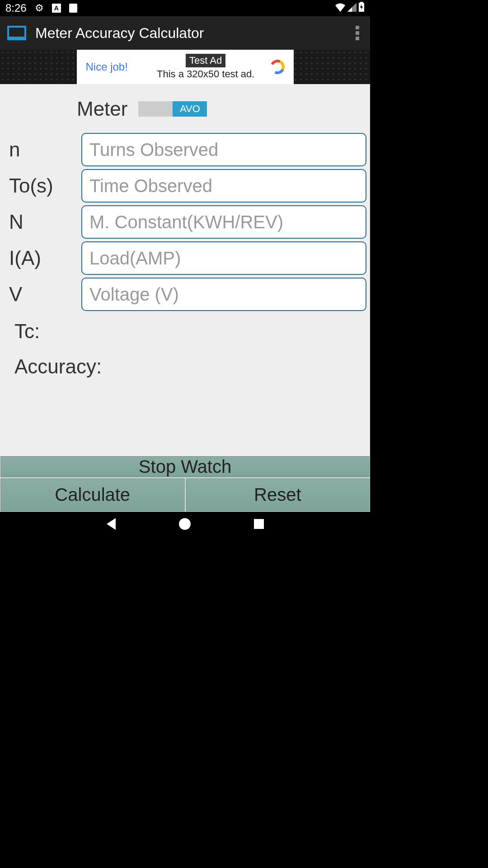 This screenshot has height=868, width=488. I want to click on input-voltage, so click(224, 294).